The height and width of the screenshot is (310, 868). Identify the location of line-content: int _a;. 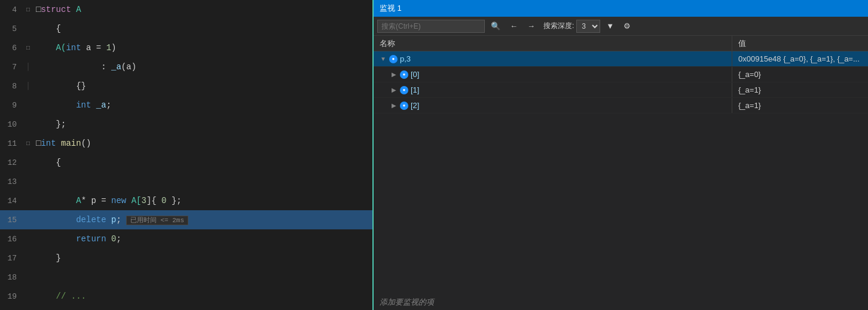
(203, 105).